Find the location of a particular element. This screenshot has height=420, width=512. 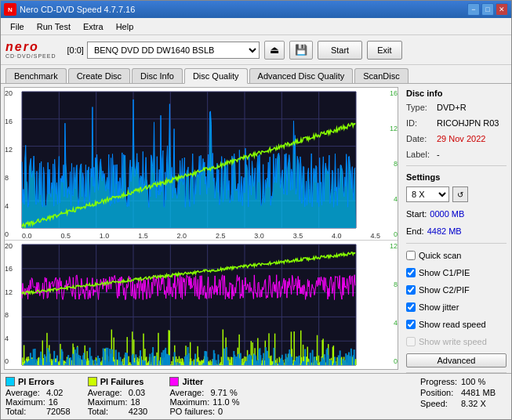

upper-y-labels: 0 4 8 12 16 20 is located at coordinates (13, 164).